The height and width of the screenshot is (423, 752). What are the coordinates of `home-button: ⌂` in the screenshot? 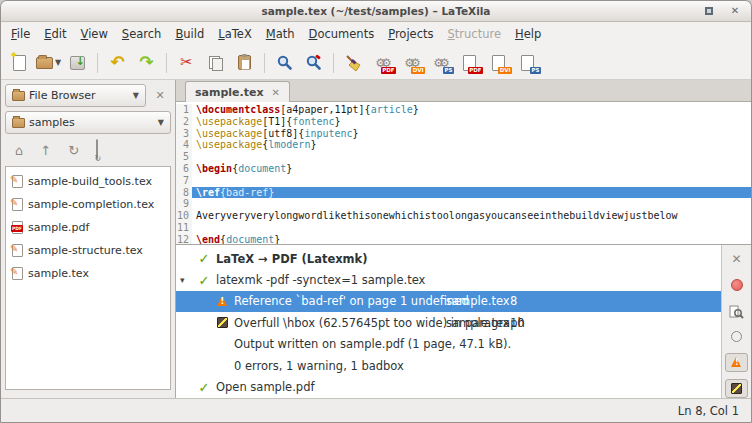 It's located at (19, 150).